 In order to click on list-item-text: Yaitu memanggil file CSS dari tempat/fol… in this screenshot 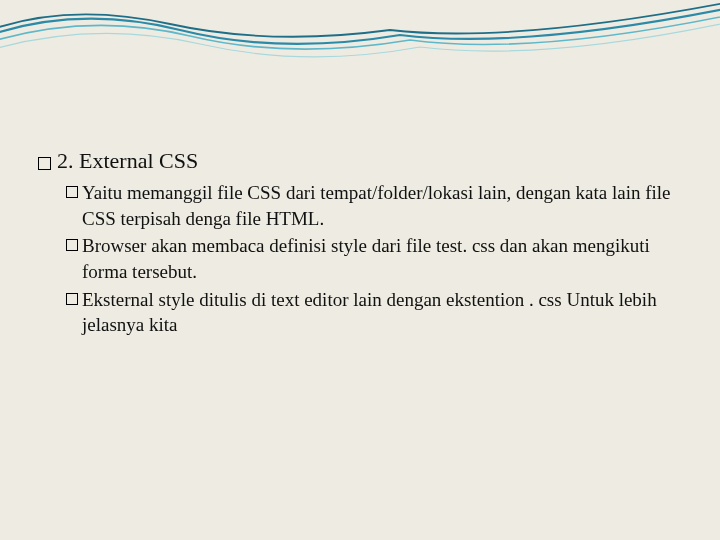, I will do `click(382, 206)`.